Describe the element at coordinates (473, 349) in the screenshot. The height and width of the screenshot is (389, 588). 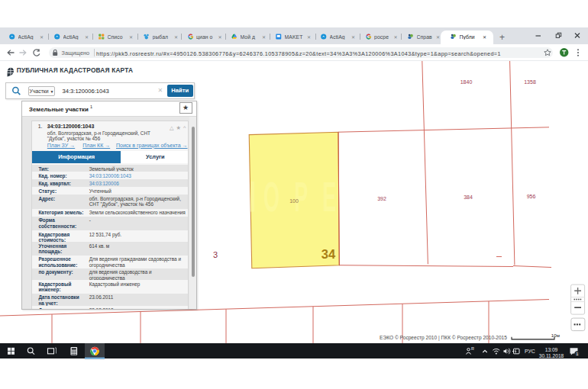
I see `svg-text: R` at that location.